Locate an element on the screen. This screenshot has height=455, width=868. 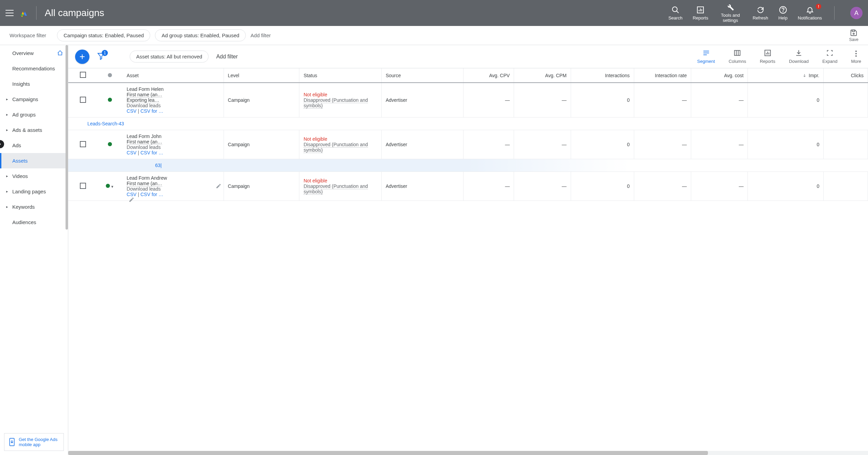
source-cell: Advertiser is located at coordinates (422, 187).